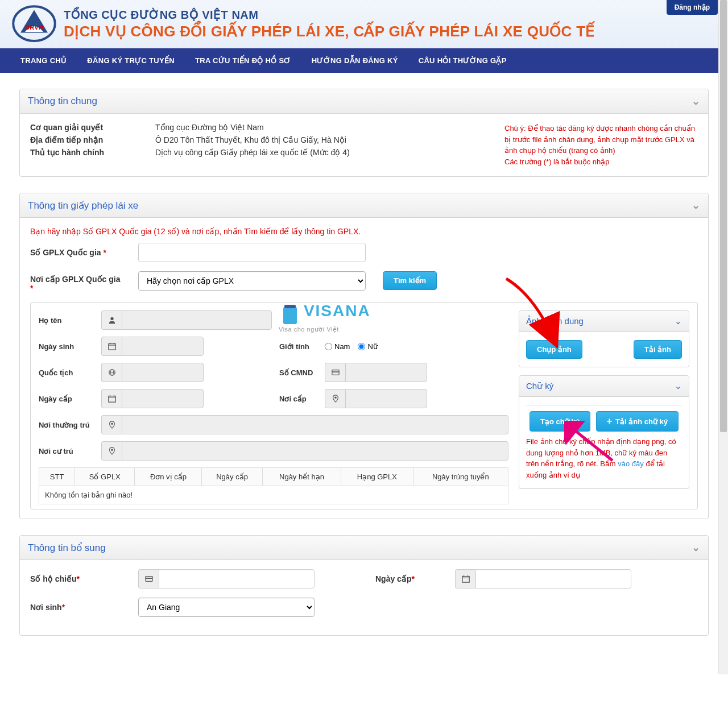 The width and height of the screenshot is (728, 717). What do you see at coordinates (57, 477) in the screenshot?
I see `th-stt: STT` at bounding box center [57, 477].